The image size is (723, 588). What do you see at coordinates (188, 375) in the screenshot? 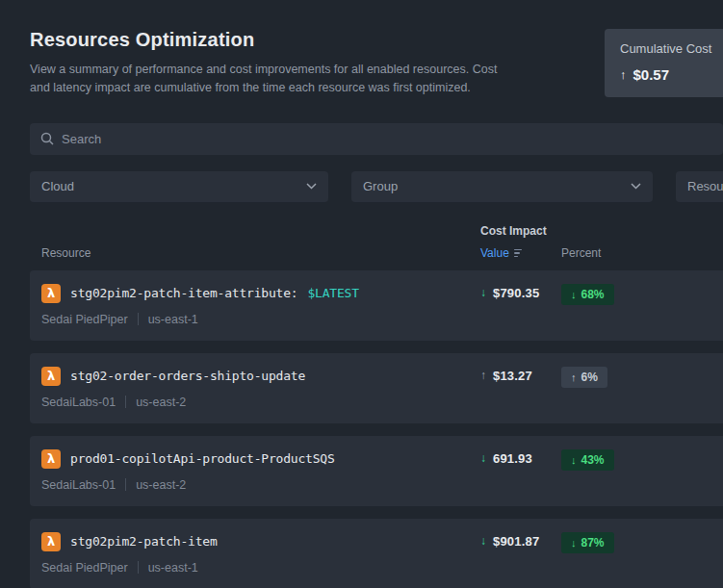
I see `resource-name: stg02-order-orders-shipto-update` at bounding box center [188, 375].